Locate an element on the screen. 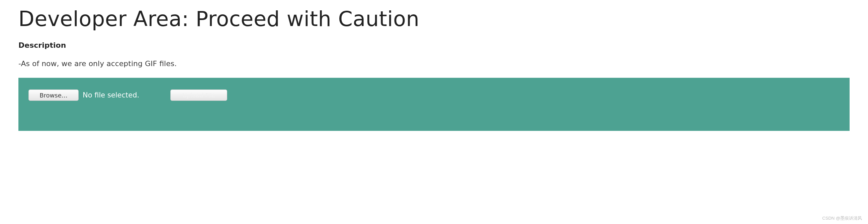 The image size is (868, 224). description-text: -As of now, we are only accepting GIF fi… is located at coordinates (434, 64).